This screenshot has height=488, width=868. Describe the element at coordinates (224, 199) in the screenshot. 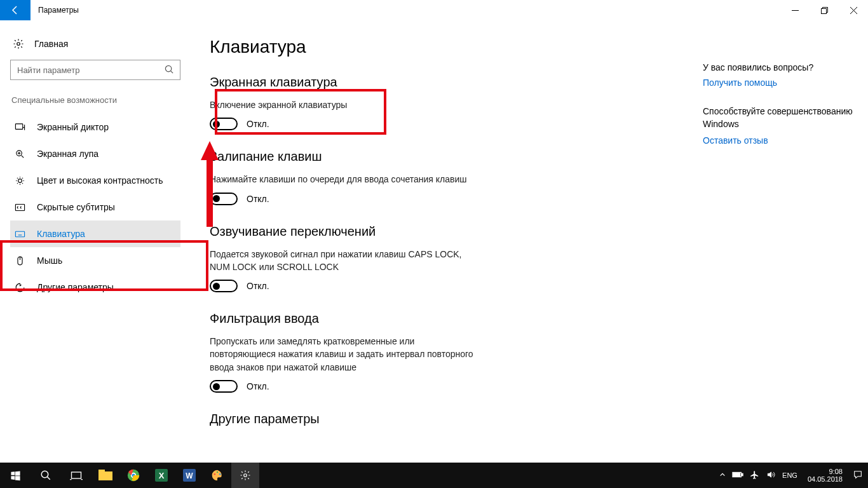

I see `toggle-sticky-keys` at that location.